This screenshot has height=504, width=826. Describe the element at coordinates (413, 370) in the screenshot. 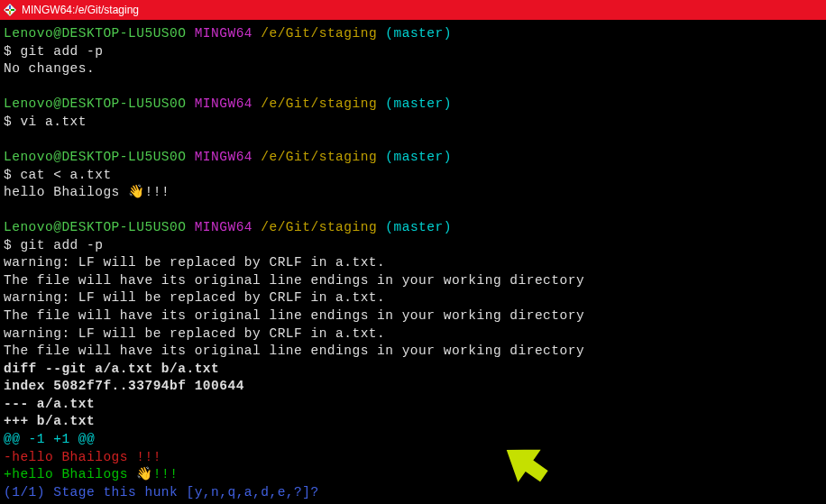

I see `diff-header: diff --git a/a.txt b/a.txt` at that location.